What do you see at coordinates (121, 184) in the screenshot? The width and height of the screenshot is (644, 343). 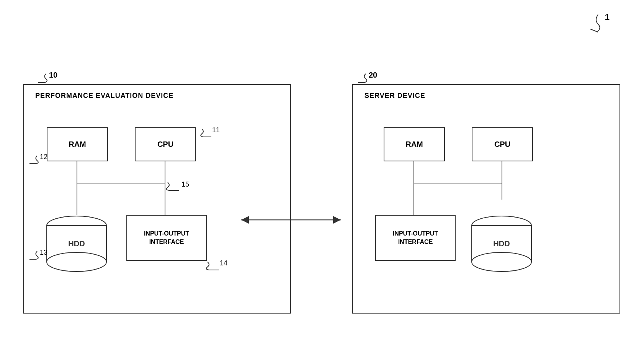 I see `bus-horiz` at bounding box center [121, 184].